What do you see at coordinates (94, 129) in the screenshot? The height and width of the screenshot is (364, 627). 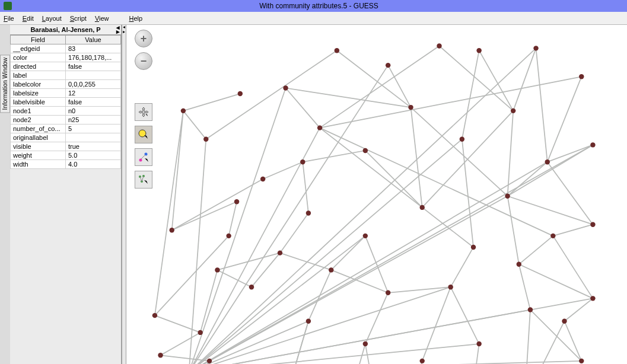 I see `value-cell: 5` at bounding box center [94, 129].